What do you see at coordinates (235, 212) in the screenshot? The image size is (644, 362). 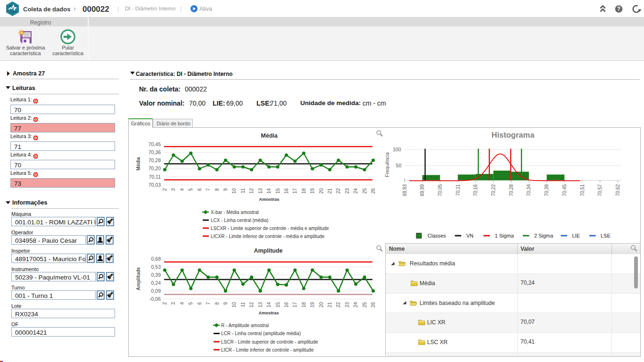 I see `svg-text: X-bar - Média amostral` at bounding box center [235, 212].